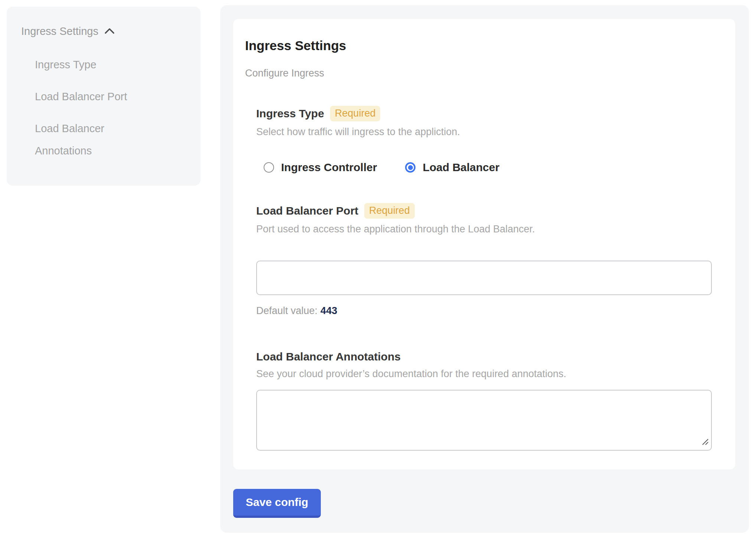  What do you see at coordinates (320, 167) in the screenshot?
I see `radio-option-ingress-controller: Ingress Controller` at bounding box center [320, 167].